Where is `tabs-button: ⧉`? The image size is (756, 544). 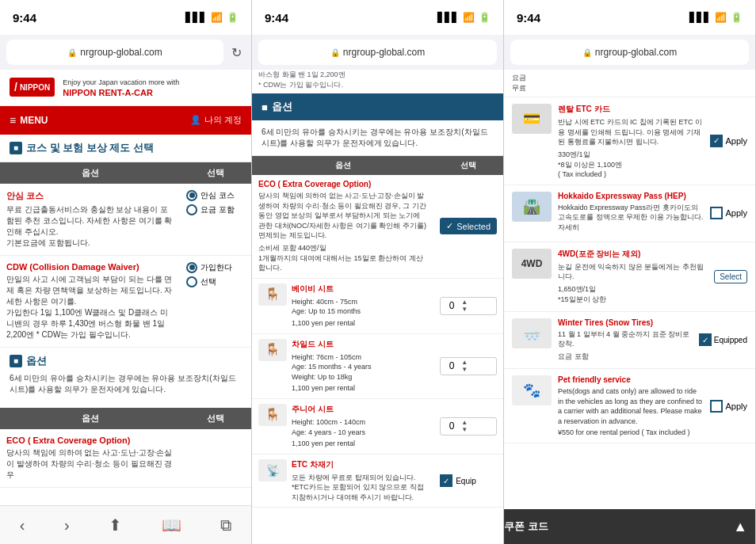 tabs-button: ⧉ is located at coordinates (226, 526).